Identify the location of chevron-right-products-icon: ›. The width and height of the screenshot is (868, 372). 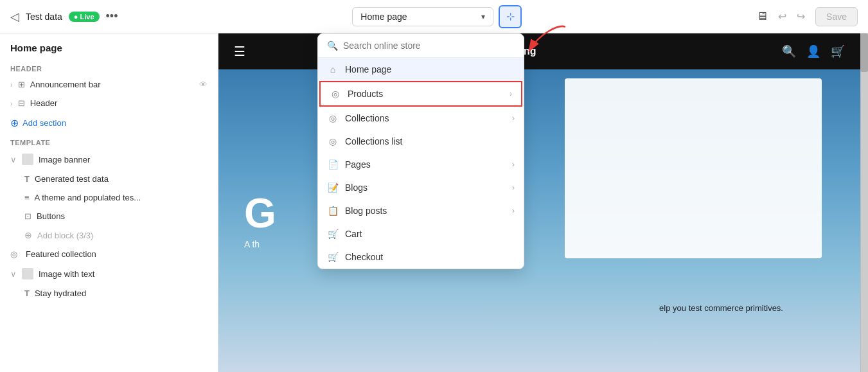
(511, 94).